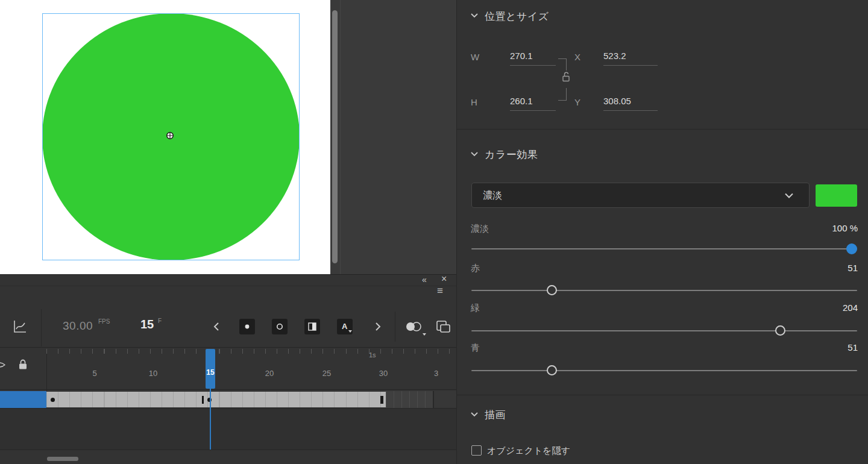 The height and width of the screenshot is (464, 868). I want to click on green-slider-track, so click(664, 331).